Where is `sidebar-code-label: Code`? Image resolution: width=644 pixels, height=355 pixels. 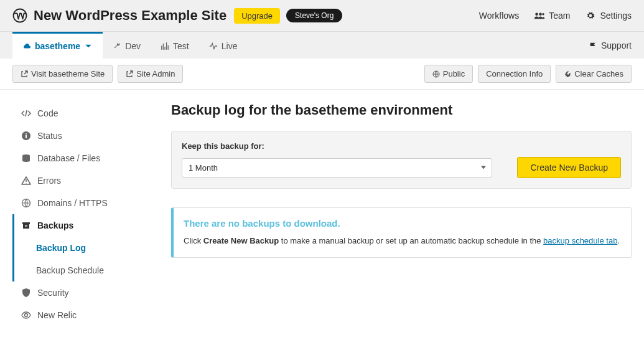
sidebar-code-label: Code is located at coordinates (47, 113).